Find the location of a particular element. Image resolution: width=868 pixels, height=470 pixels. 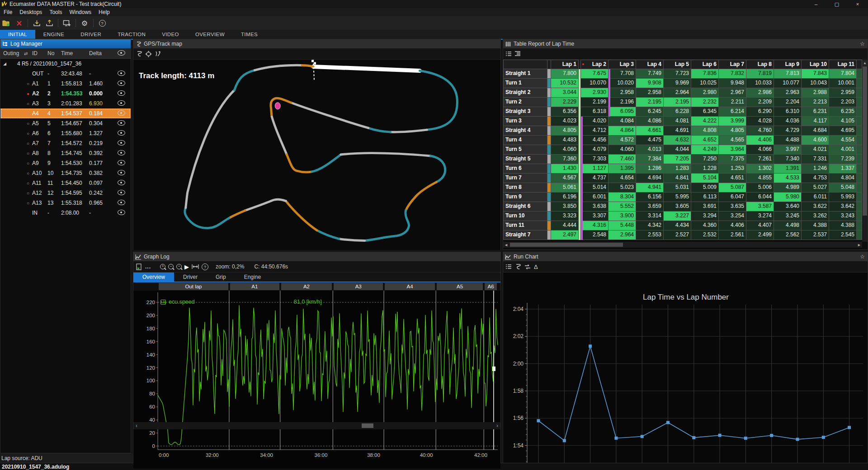

graph-tab-driver: Driver is located at coordinates (190, 277).